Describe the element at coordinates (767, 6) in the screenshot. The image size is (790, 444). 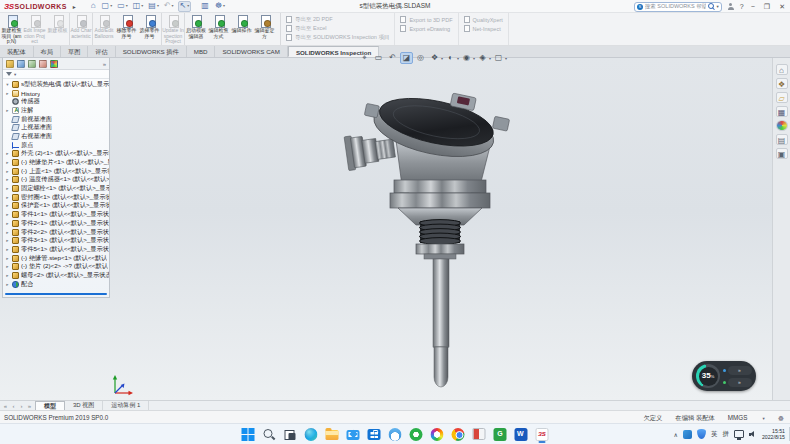
I see `restore-button: ❐` at that location.